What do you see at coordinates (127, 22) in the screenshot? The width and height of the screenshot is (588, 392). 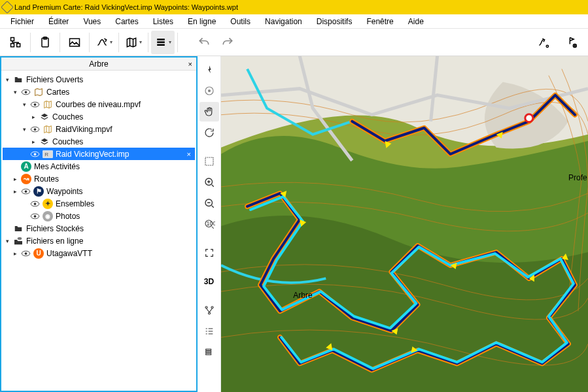 I see `menu-cartes: Cartes` at bounding box center [127, 22].